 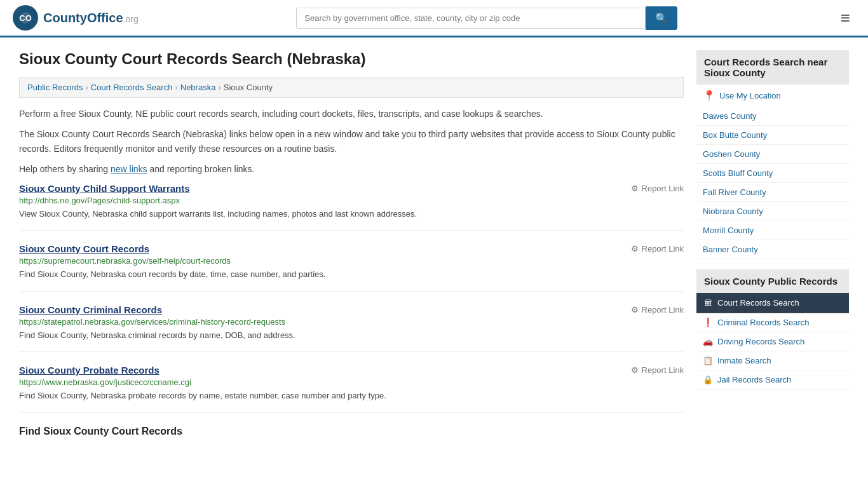 What do you see at coordinates (25, 18) in the screenshot?
I see `logo-icon: CO` at bounding box center [25, 18].